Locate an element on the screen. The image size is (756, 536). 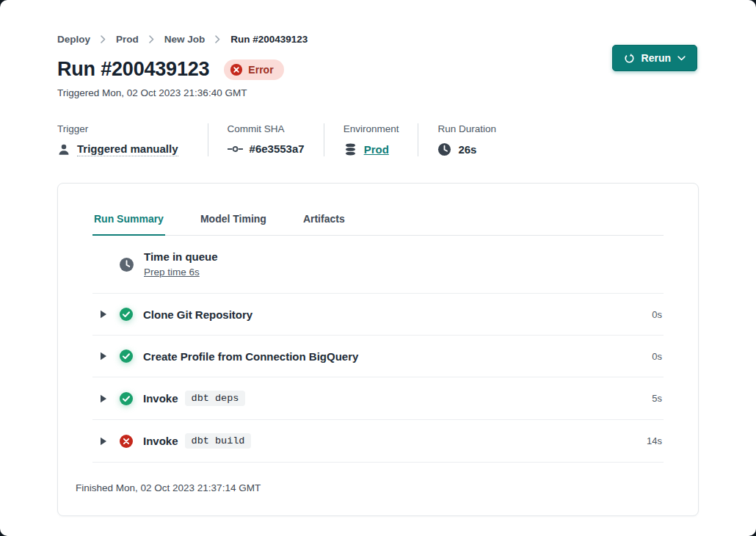
prep-time-link: Prep time 6s is located at coordinates (172, 272).